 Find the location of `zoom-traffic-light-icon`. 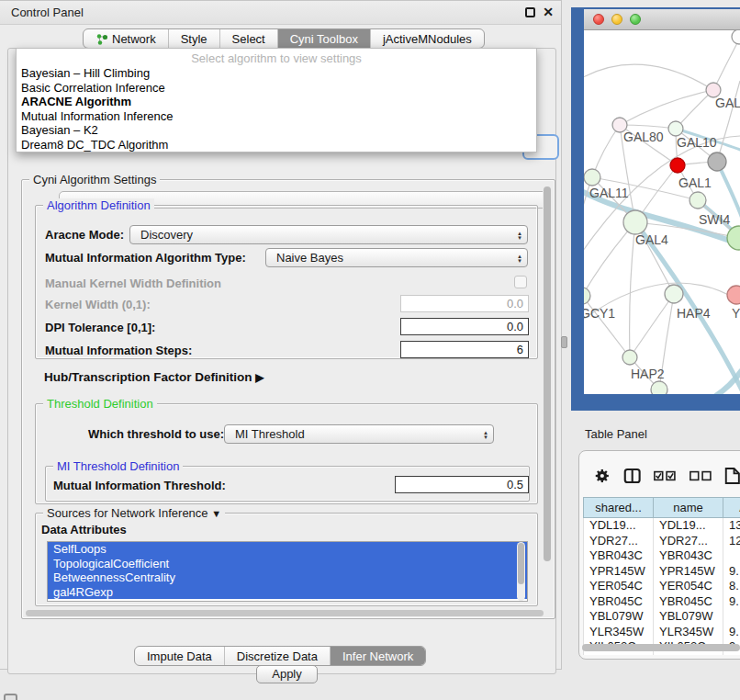

zoom-traffic-light-icon is located at coordinates (635, 19).